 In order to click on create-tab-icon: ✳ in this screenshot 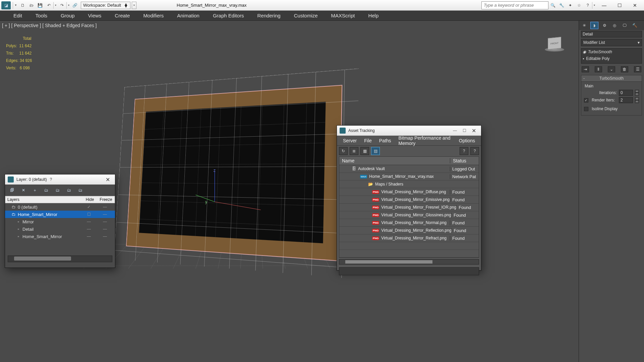, I will do `click(584, 25)`.